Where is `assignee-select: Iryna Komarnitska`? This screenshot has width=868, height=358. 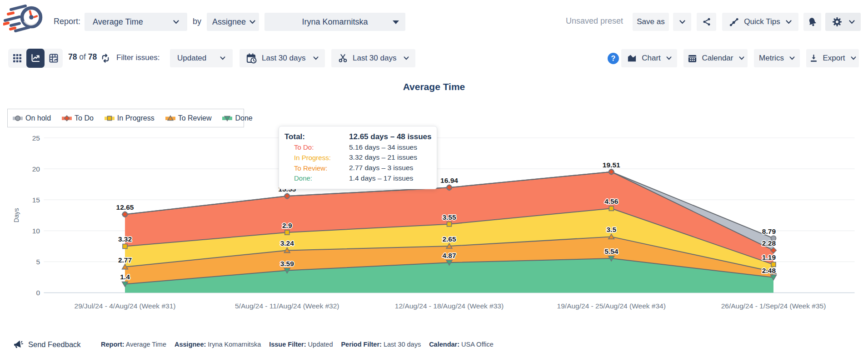
assignee-select: Iryna Komarnitska is located at coordinates (335, 22).